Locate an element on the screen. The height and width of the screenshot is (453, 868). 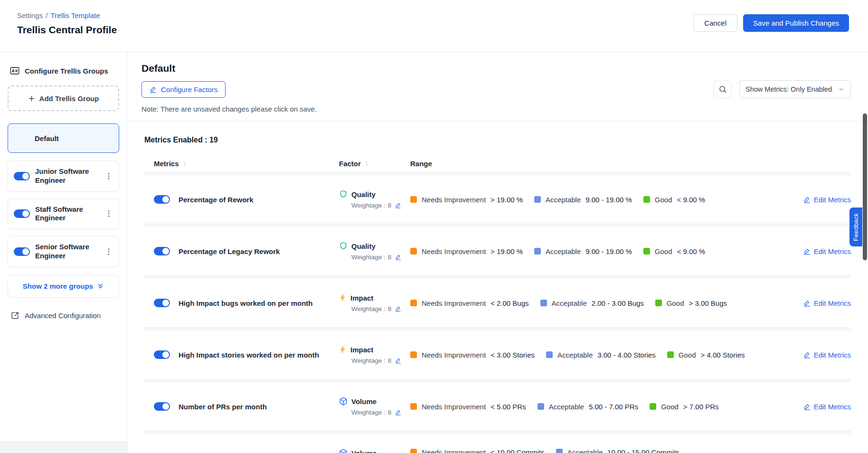
range-item: Needs Improvement < 5.00 PRs is located at coordinates (468, 406).